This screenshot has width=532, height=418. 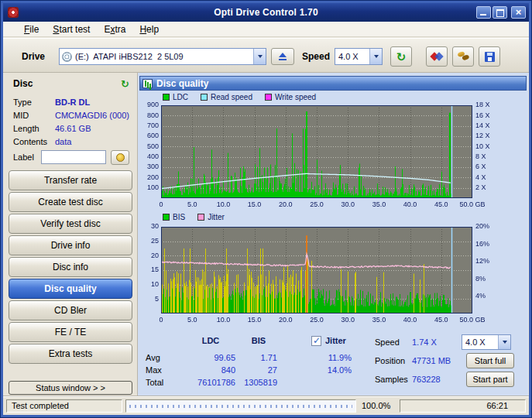 I want to click on position-value: 47731 MB, so click(x=431, y=361).